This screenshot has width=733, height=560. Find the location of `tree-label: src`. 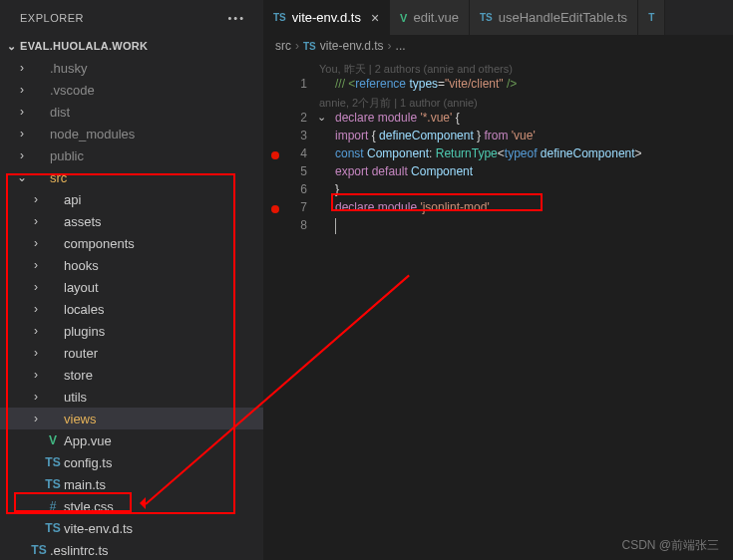

tree-label: src is located at coordinates (58, 177).